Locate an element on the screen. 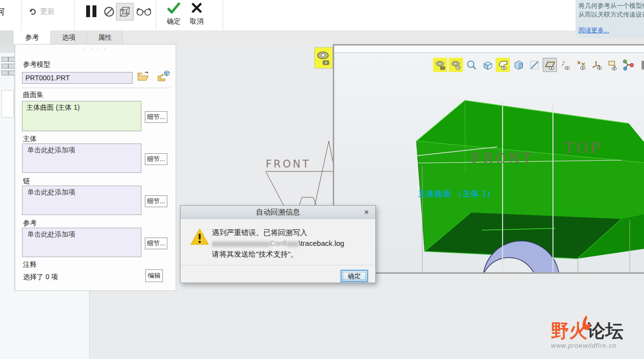 Image resolution: width=644 pixels, height=359 pixels. ribbon-clipped-text: 何 is located at coordinates (2, 12).